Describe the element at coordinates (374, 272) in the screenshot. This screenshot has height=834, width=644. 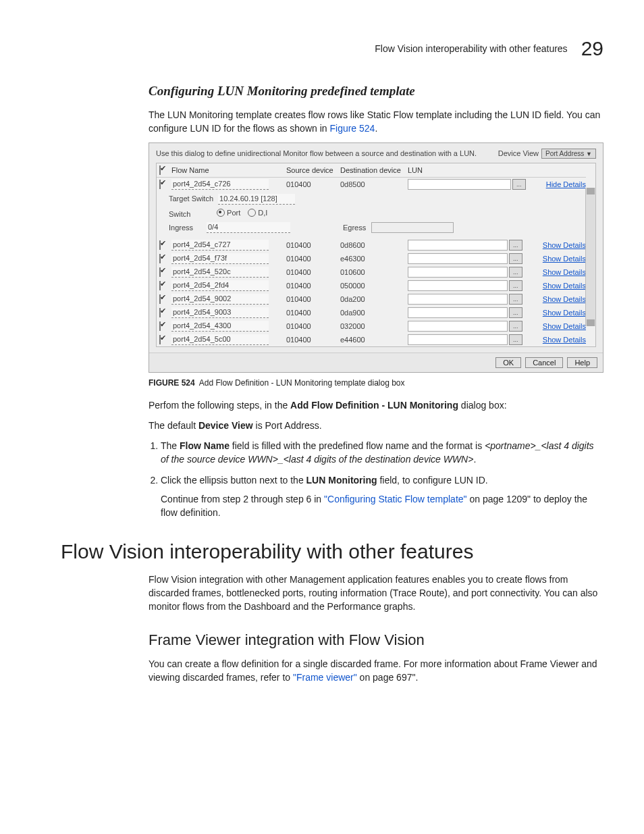
I see `dst-cell: 010600` at that location.